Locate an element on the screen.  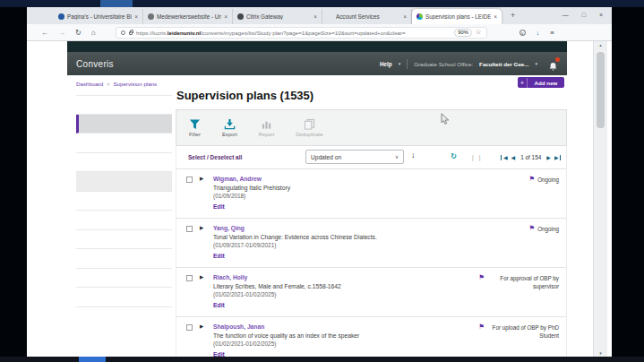
home-icon: ⌂ is located at coordinates (93, 32).